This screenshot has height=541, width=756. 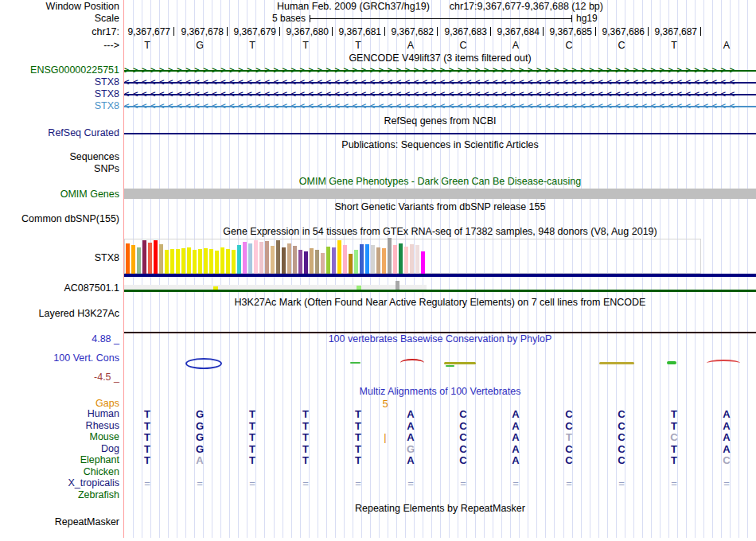 What do you see at coordinates (200, 426) in the screenshot?
I see `alignment-base: G` at bounding box center [200, 426].